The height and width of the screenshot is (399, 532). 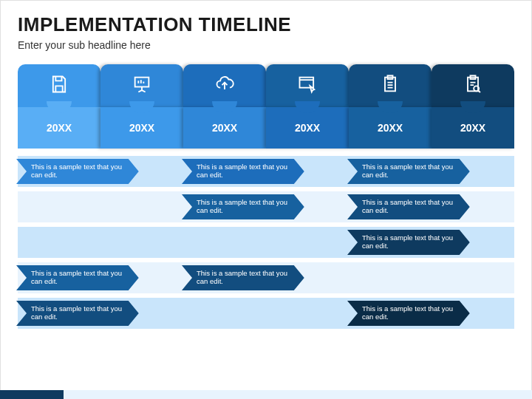 I want to click on task-row-3: This is a sample text that you can edit.…, so click(x=266, y=278).